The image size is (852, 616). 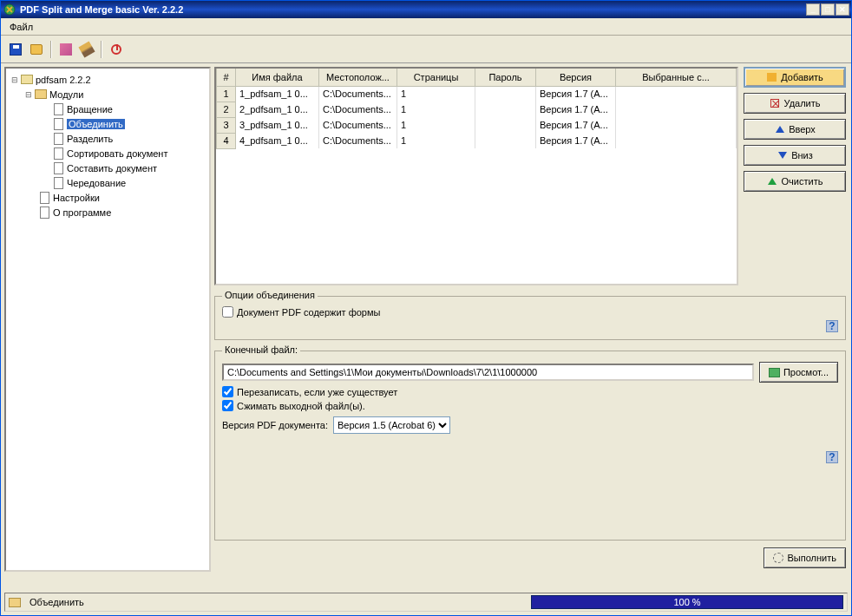 I want to click on forms-checkbox, so click(x=227, y=312).